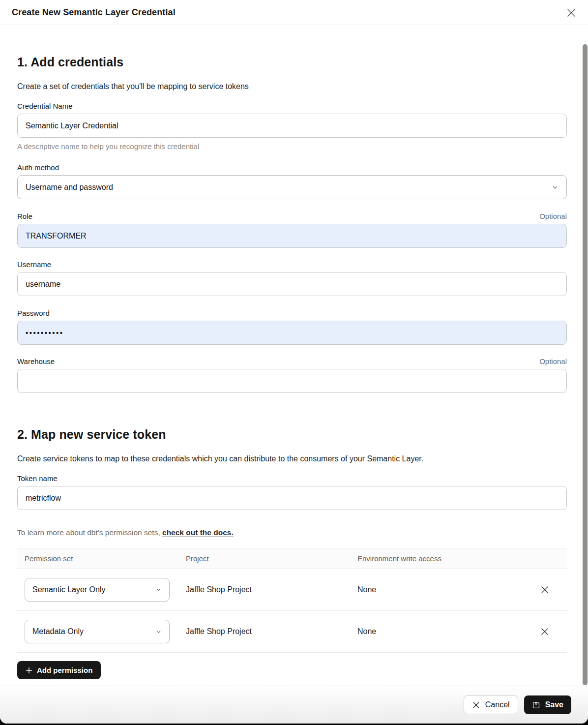  What do you see at coordinates (292, 278) in the screenshot?
I see `username-field: Username` at bounding box center [292, 278].